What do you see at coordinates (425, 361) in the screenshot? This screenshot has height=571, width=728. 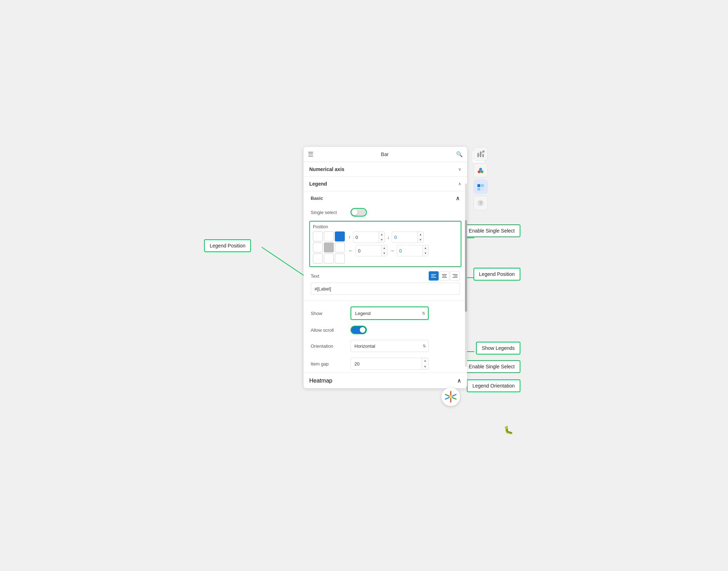 I see `item-gap-up: ▲` at bounding box center [425, 361].